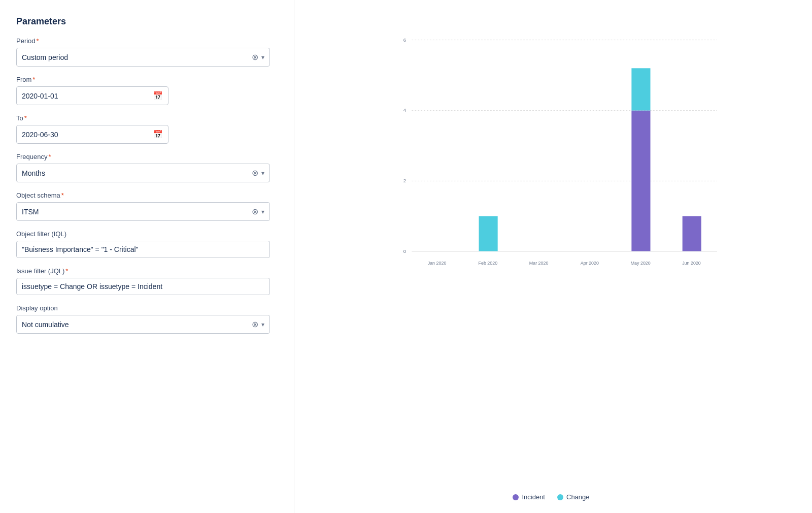  I want to click on display-option-select: Not cumulative ⊗ ▾, so click(143, 324).